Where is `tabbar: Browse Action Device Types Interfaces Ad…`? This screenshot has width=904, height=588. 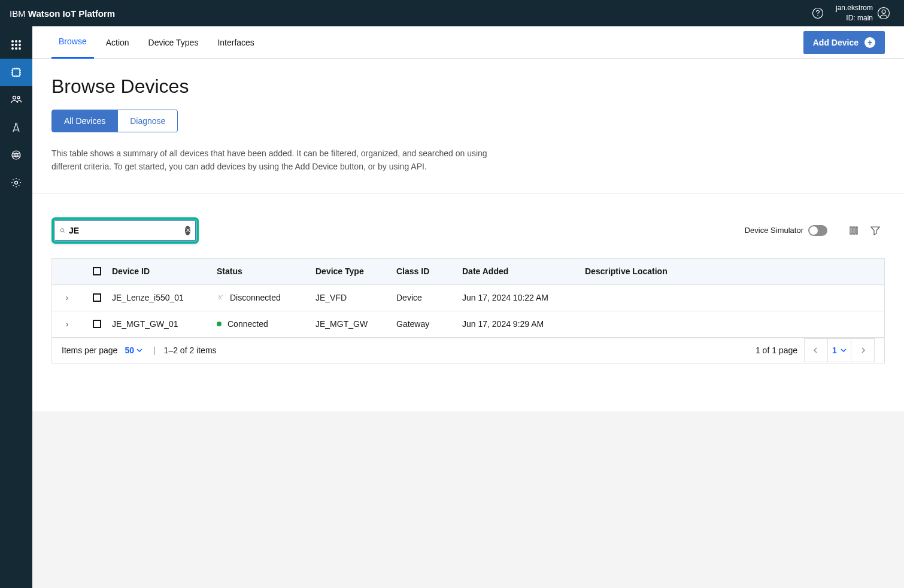
tabbar: Browse Action Device Types Interfaces Ad… is located at coordinates (468, 43).